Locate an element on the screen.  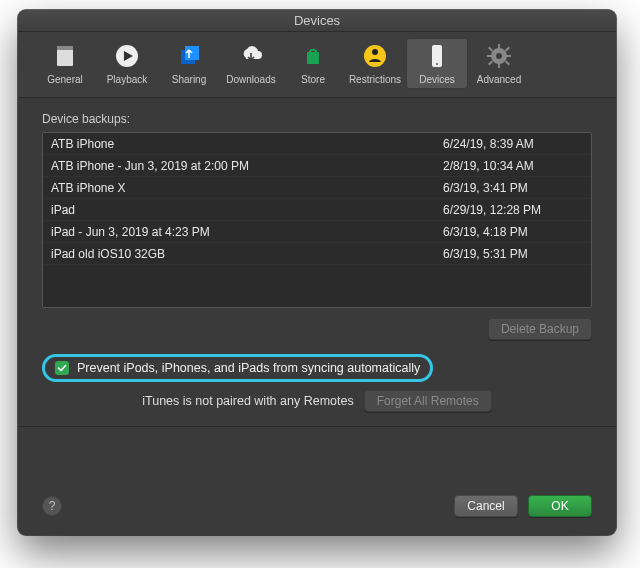
tab-advanced: Advanced is located at coordinates (499, 64).